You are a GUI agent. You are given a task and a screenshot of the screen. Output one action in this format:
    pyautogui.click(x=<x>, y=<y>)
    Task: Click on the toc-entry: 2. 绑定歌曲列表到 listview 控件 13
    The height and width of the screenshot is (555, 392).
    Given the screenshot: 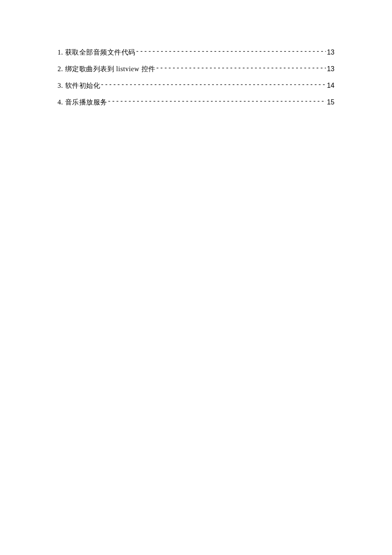 What is the action you would take?
    pyautogui.click(x=196, y=68)
    